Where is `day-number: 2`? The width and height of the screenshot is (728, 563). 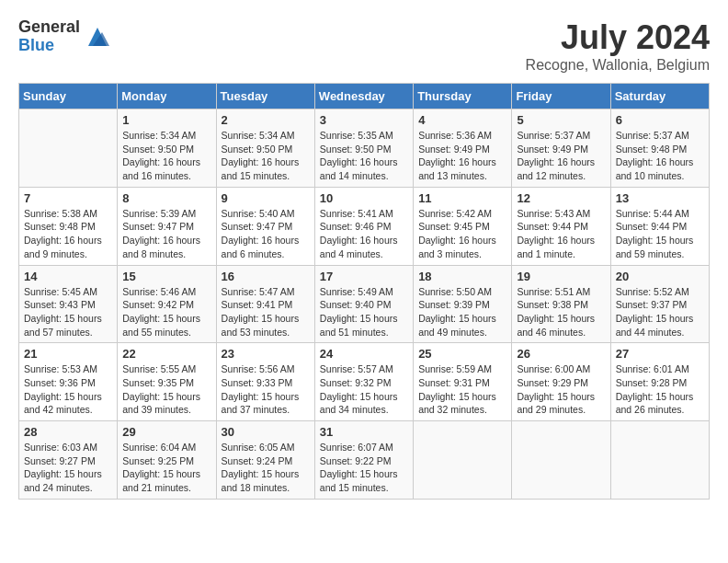 day-number: 2 is located at coordinates (266, 120).